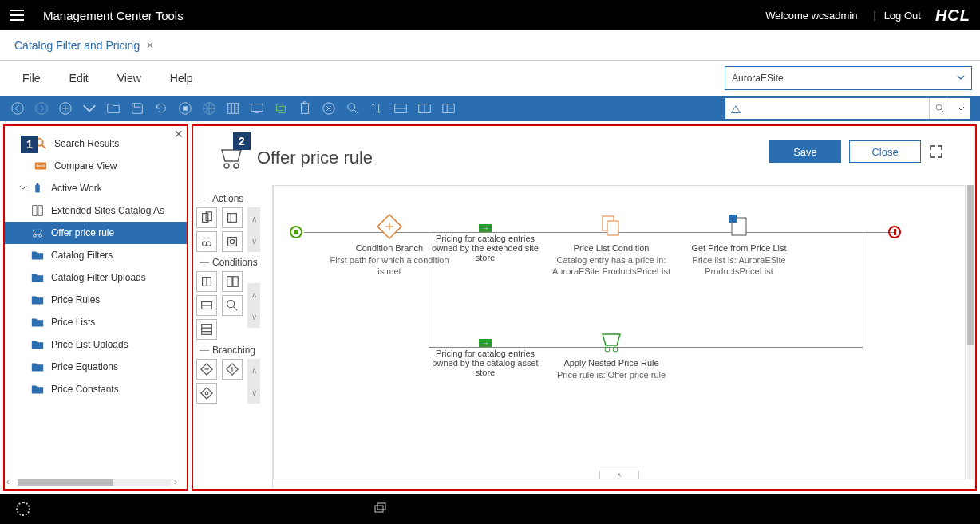 The width and height of the screenshot is (980, 524). What do you see at coordinates (739, 246) in the screenshot?
I see `flow-node-get-price: Get Price from Price List Price list is:…` at bounding box center [739, 246].